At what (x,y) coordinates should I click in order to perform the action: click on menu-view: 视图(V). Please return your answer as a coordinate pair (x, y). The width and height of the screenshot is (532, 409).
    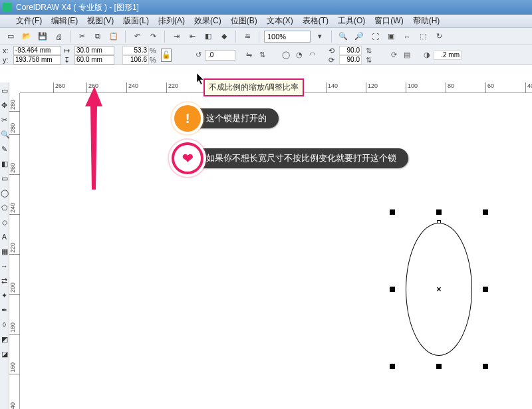
    Looking at the image, I should click on (100, 21).